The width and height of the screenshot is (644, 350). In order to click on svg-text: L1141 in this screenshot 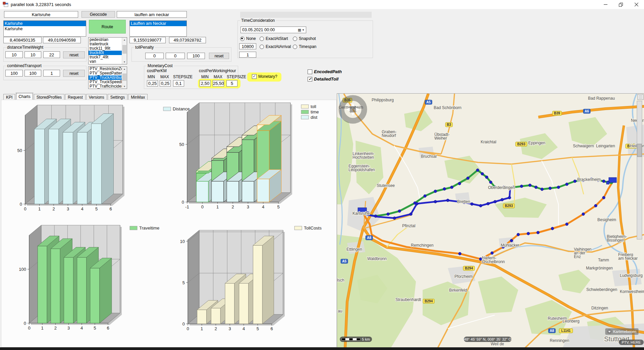, I will do `click(566, 331)`.